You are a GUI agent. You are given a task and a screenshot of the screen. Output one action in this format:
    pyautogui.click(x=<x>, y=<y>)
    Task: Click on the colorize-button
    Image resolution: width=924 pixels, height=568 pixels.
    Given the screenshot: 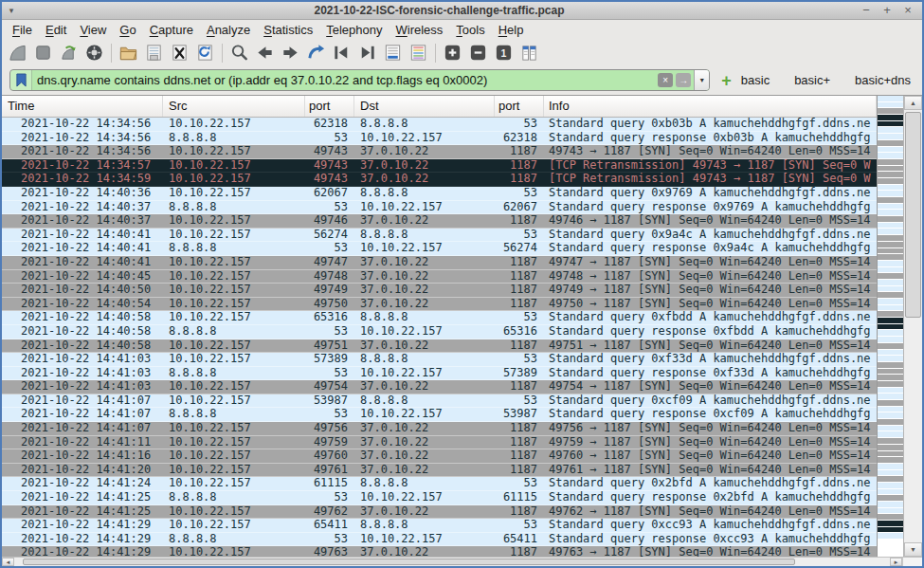 What is the action you would take?
    pyautogui.click(x=419, y=53)
    